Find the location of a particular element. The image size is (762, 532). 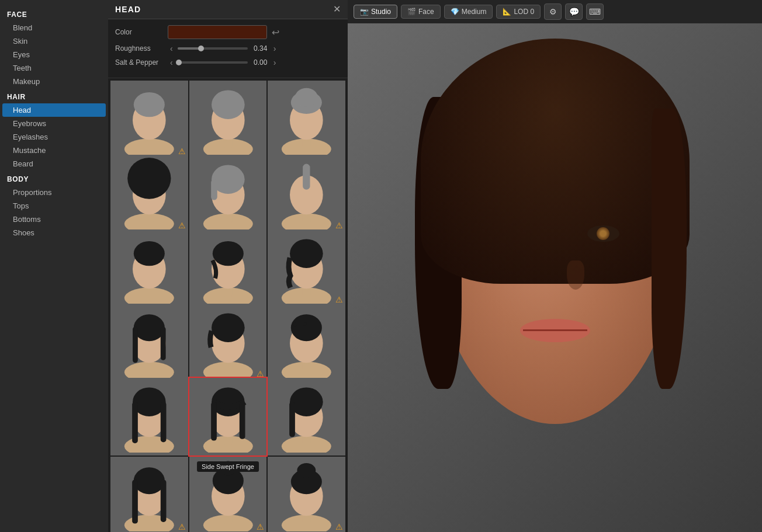

medium-btn: 💎 Medium is located at coordinates (469, 12).